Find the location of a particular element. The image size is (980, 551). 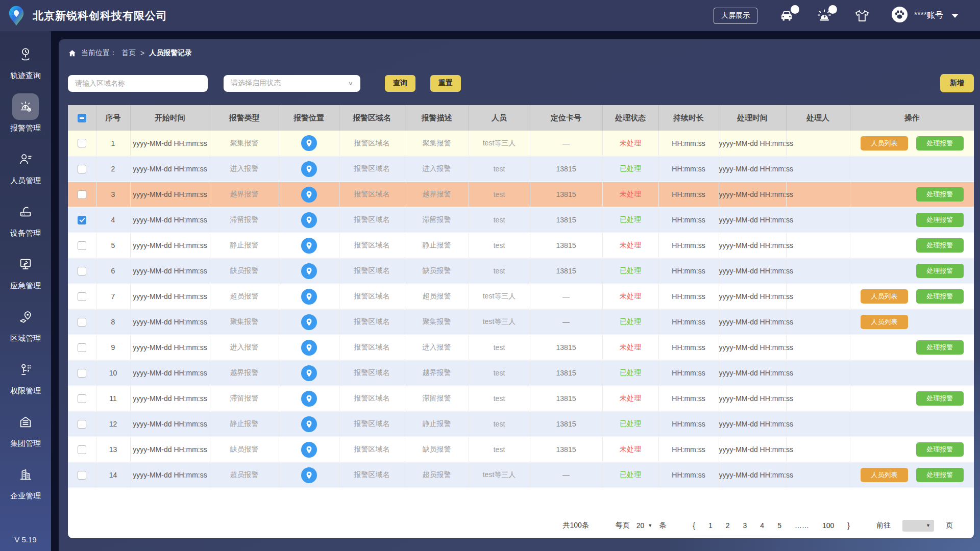

page-number-1: 1 is located at coordinates (710, 525).